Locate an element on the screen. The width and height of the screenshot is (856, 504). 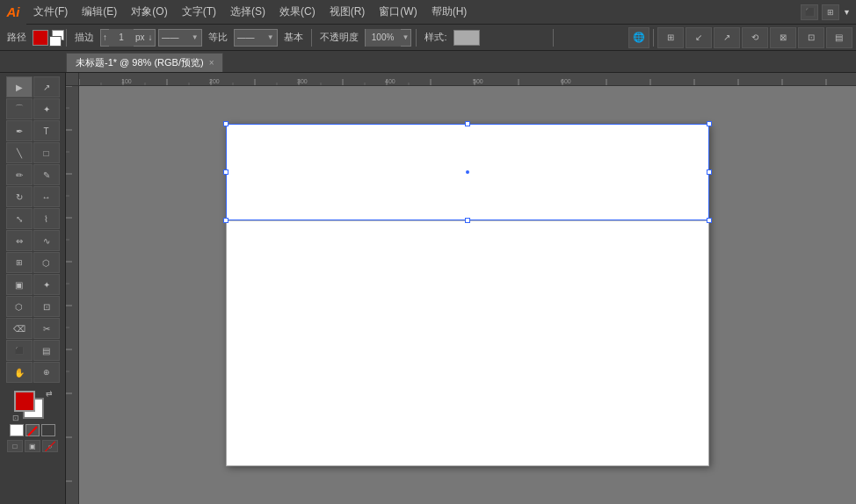
divider-left-handle is located at coordinates (226, 220).